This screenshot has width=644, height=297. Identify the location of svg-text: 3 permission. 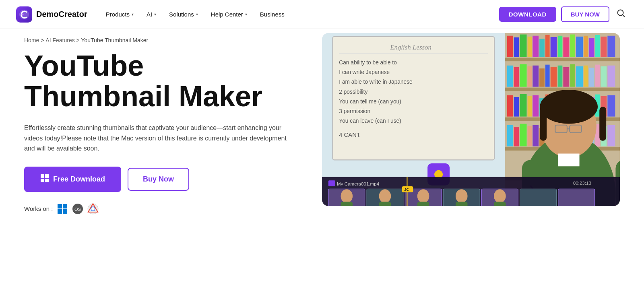
(355, 111).